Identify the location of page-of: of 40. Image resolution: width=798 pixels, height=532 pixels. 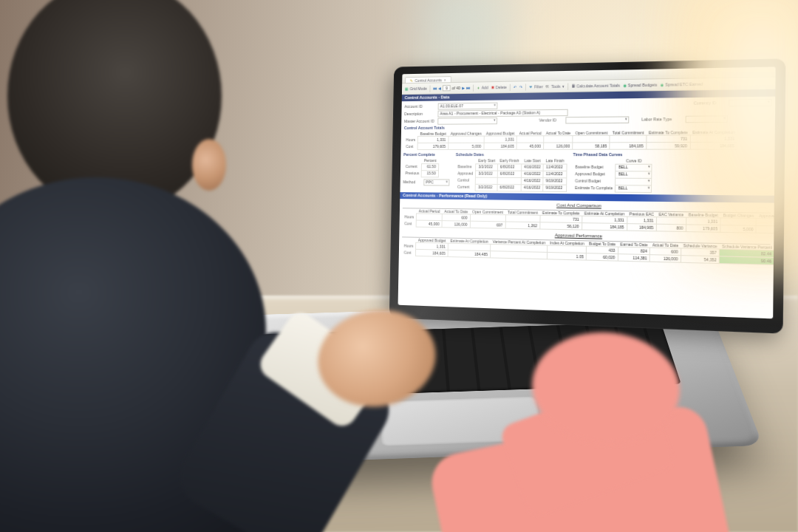
(457, 89).